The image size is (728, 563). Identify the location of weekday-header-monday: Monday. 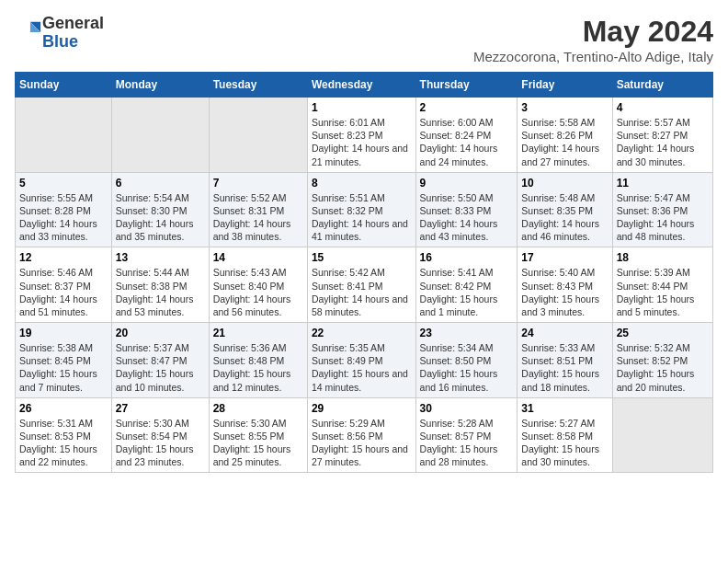
(160, 85).